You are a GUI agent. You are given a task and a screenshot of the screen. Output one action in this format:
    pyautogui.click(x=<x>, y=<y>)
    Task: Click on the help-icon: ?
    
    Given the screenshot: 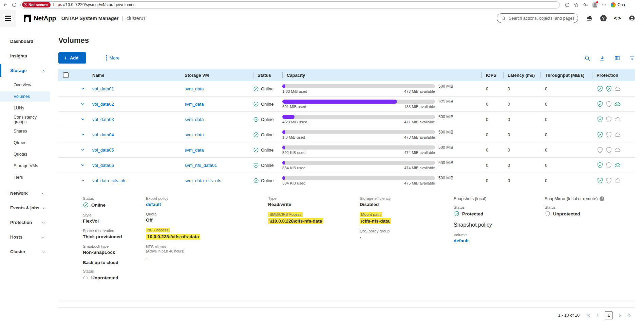 What is the action you would take?
    pyautogui.click(x=603, y=18)
    